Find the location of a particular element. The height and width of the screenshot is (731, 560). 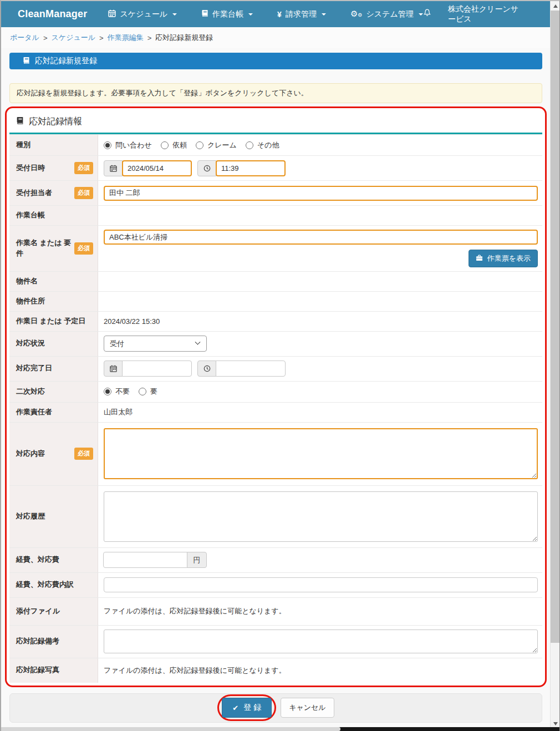

radio-label: 要 is located at coordinates (154, 392).